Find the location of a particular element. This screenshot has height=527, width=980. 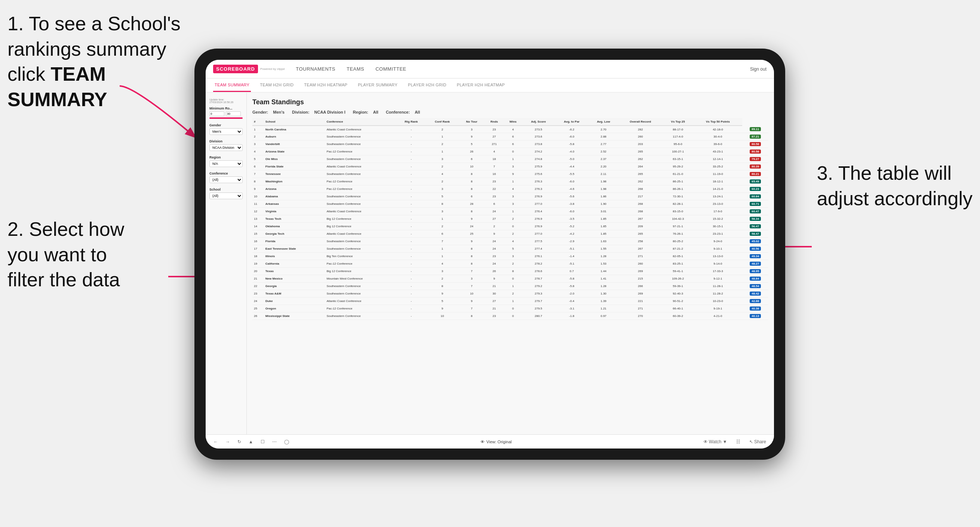

cell-school: Arizona State is located at coordinates (294, 152).